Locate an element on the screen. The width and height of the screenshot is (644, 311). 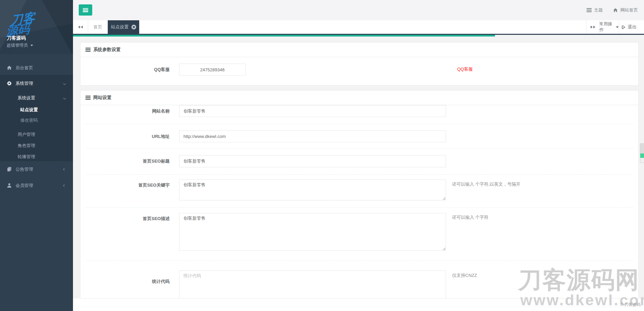
header-links: 主题 网站首页 is located at coordinates (612, 10).